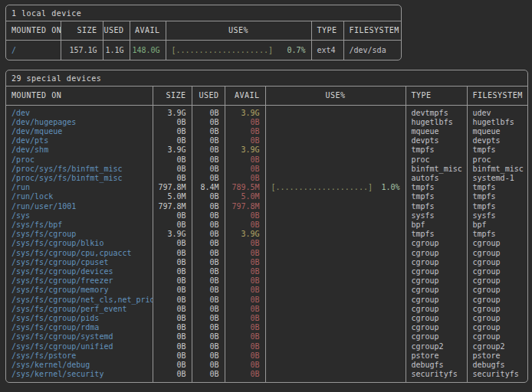 The width and height of the screenshot is (532, 392). Describe the element at coordinates (267, 122) in the screenshot. I see `device-row: /dev/hugepages0B0B0Bhugetlbfshugetlbfs` at that location.